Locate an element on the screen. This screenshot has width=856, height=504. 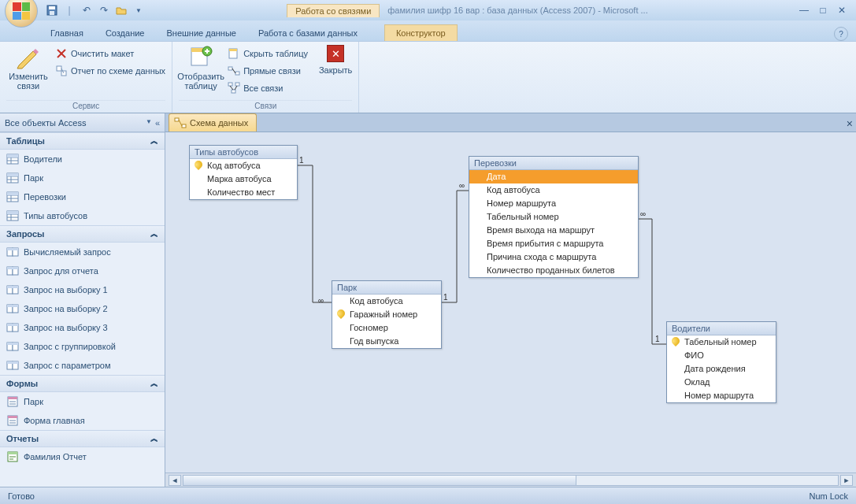
nav-item-query: Запрос на выборку 3 is located at coordinates (82, 328).